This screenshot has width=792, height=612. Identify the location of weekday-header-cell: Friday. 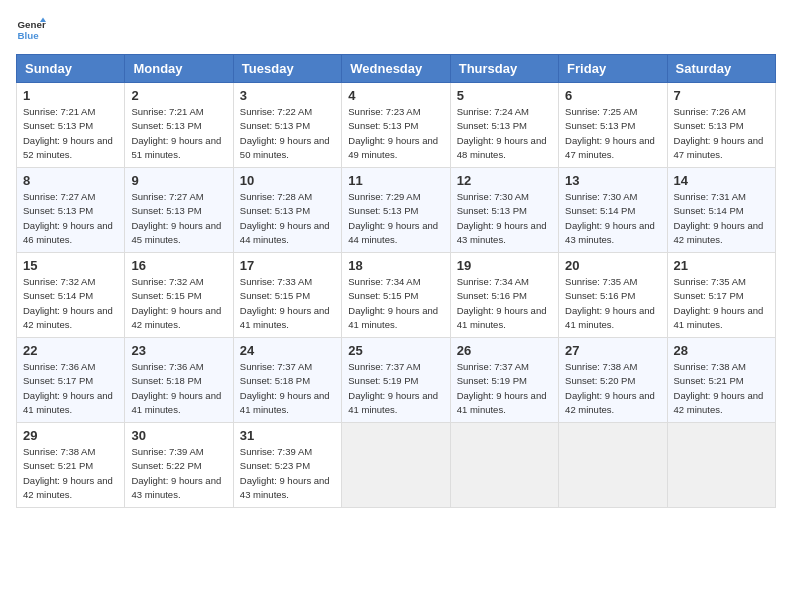
(613, 69).